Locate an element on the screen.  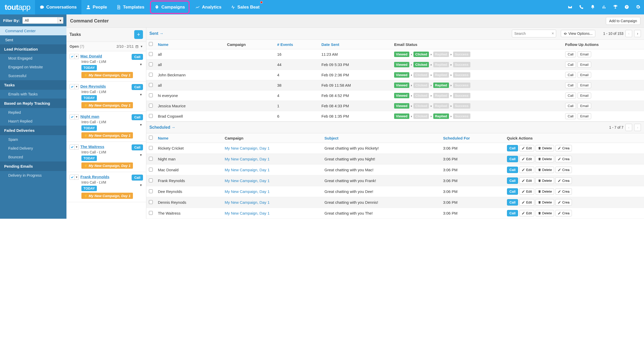
sidebar-hasn-t-replied: Hasn't Replied is located at coordinates (33, 121).